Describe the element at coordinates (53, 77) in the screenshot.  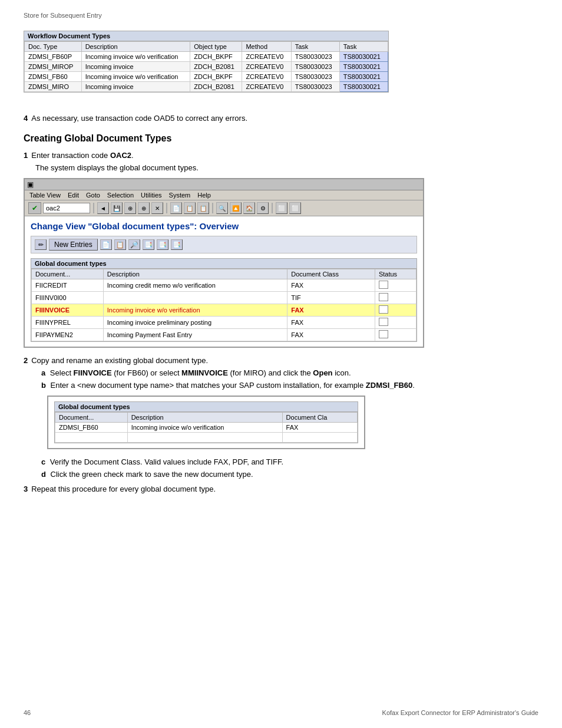
I see `table-cell: ZDMSI_FB60` at that location.